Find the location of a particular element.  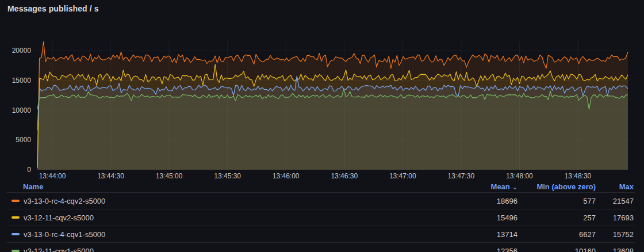

legend-series-name: v3-13-0-rc-4-cqv2-s5000 is located at coordinates (228, 201).